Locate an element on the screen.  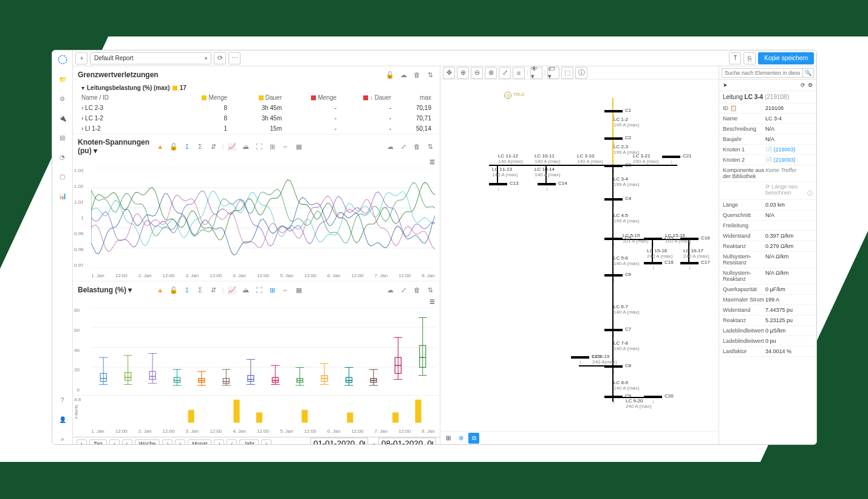
zoom-reset-icon: ⊗ is located at coordinates (491, 73).